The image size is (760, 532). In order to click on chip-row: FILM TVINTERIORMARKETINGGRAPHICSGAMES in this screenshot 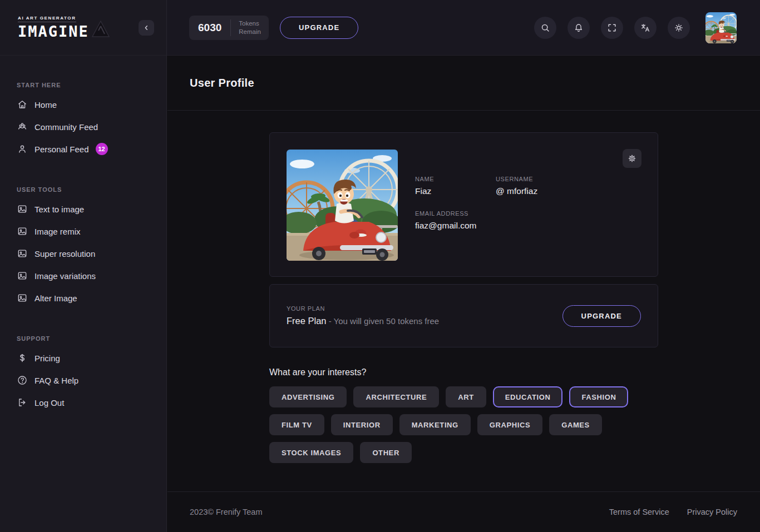, I will do `click(464, 425)`.